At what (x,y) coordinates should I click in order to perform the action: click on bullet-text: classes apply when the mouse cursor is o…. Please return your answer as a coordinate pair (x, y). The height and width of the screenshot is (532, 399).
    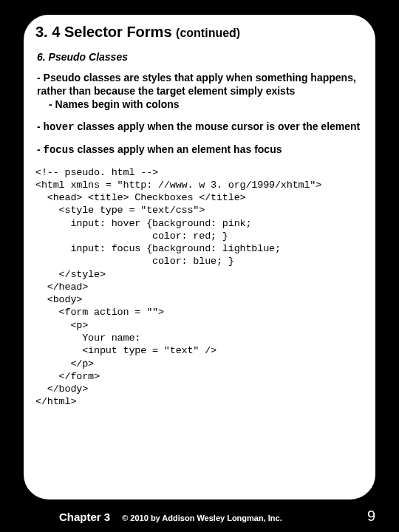
    Looking at the image, I should click on (217, 126).